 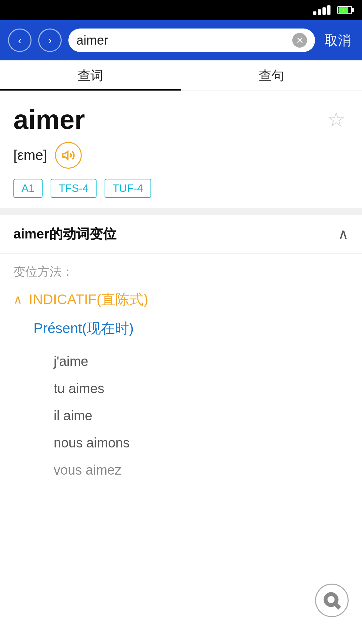 What do you see at coordinates (336, 119) in the screenshot?
I see `favorite-button: ☆` at bounding box center [336, 119].